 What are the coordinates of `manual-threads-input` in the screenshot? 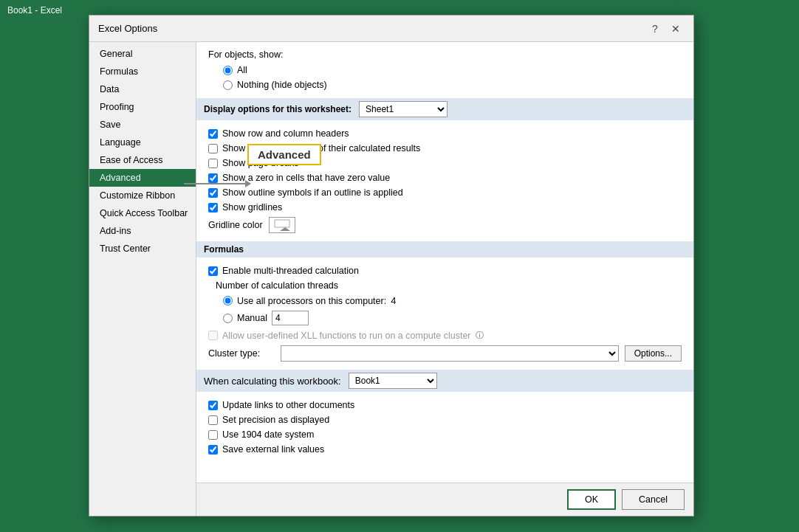 It's located at (290, 318).